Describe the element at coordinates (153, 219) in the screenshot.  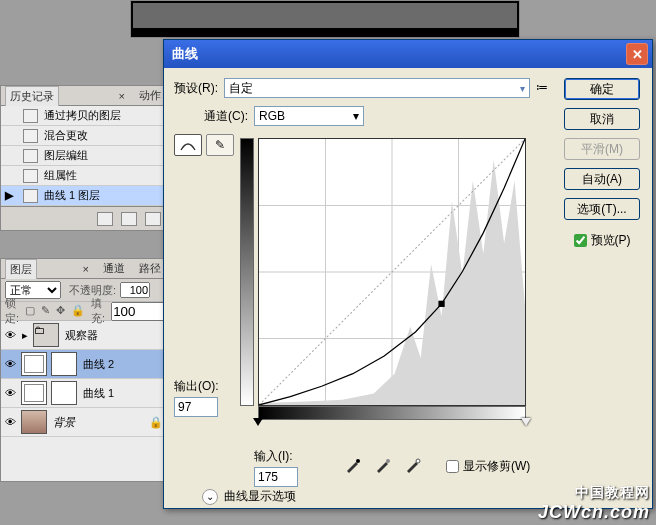
I see `history-trash-icon` at that location.